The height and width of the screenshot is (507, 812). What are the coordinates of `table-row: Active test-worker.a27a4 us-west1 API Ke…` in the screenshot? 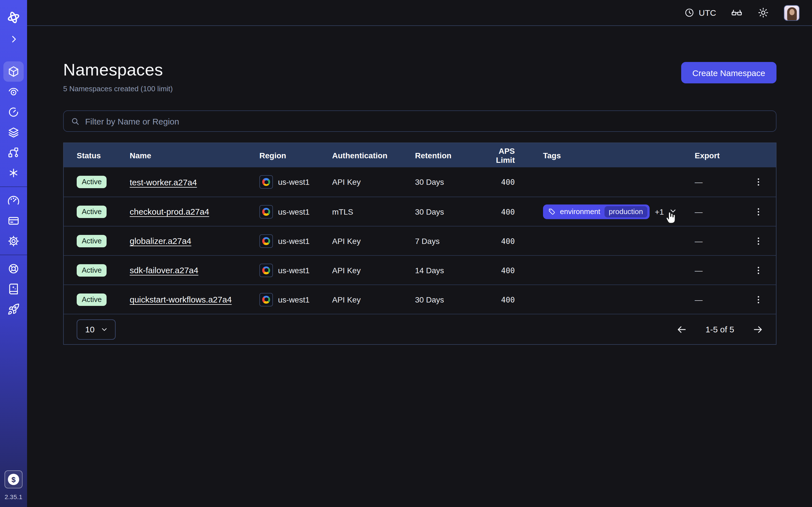 It's located at (420, 182).